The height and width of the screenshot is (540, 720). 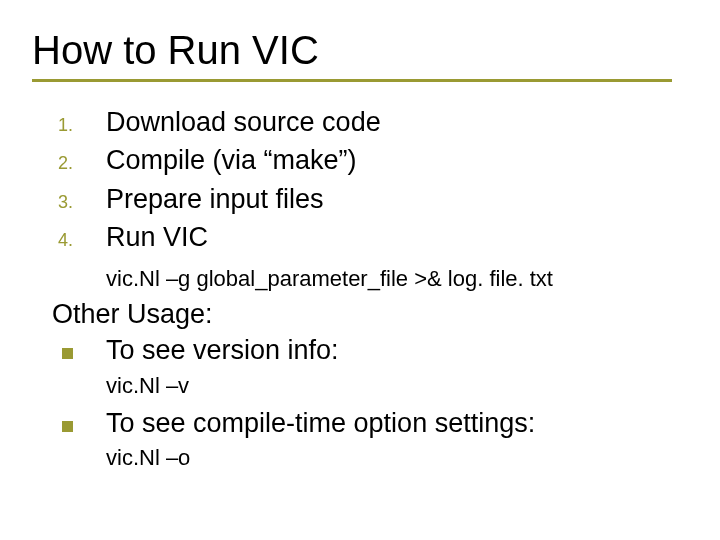 What do you see at coordinates (215, 199) in the screenshot?
I see `list-text: Prepare input files` at bounding box center [215, 199].